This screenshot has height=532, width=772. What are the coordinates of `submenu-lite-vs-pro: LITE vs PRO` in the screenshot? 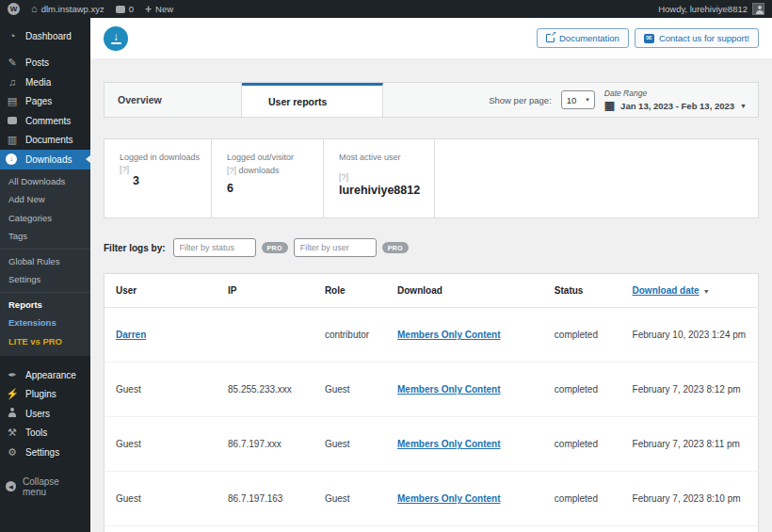 It's located at (45, 342).